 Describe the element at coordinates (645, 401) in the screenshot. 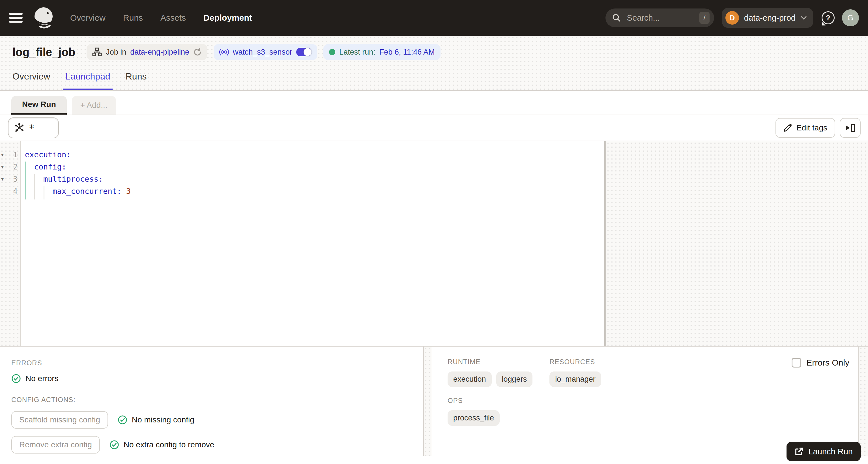

I see `target-panel: Errors Only RUNTIME execution loggers RE…` at that location.